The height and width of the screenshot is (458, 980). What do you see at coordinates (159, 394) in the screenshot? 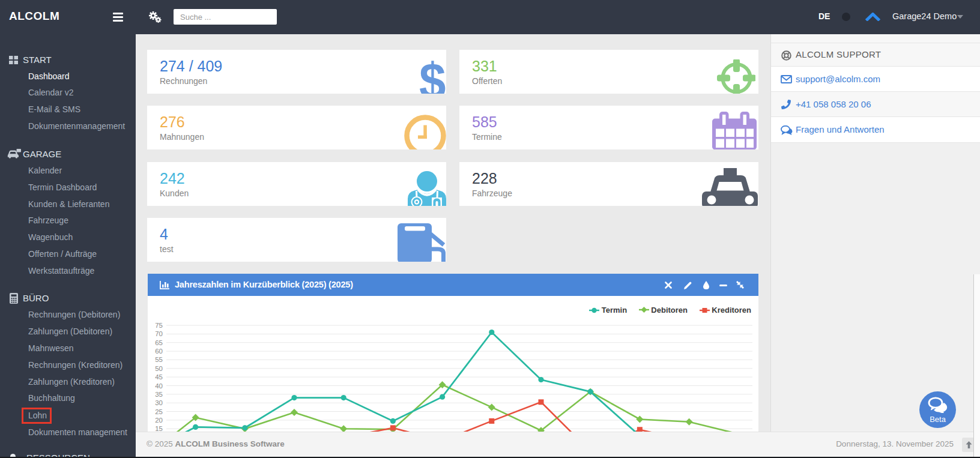
I see `svg-text: 35` at bounding box center [159, 394].